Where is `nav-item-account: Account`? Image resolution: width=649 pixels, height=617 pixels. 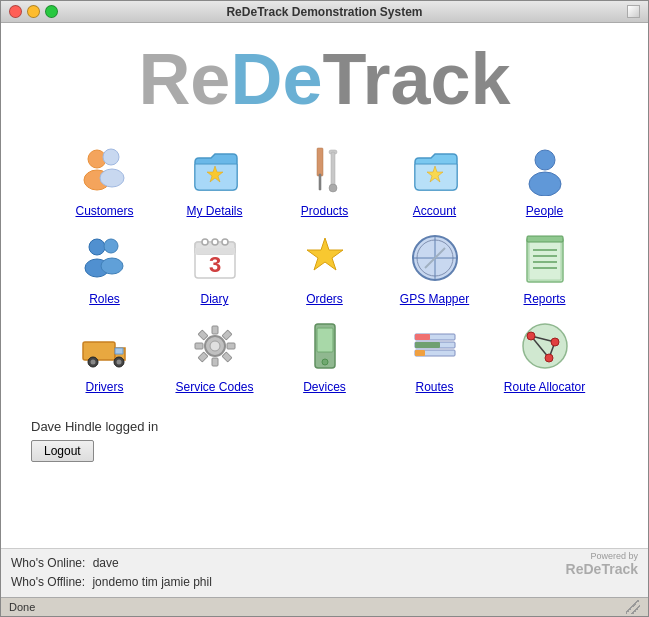 nav-item-account: Account is located at coordinates (435, 179).